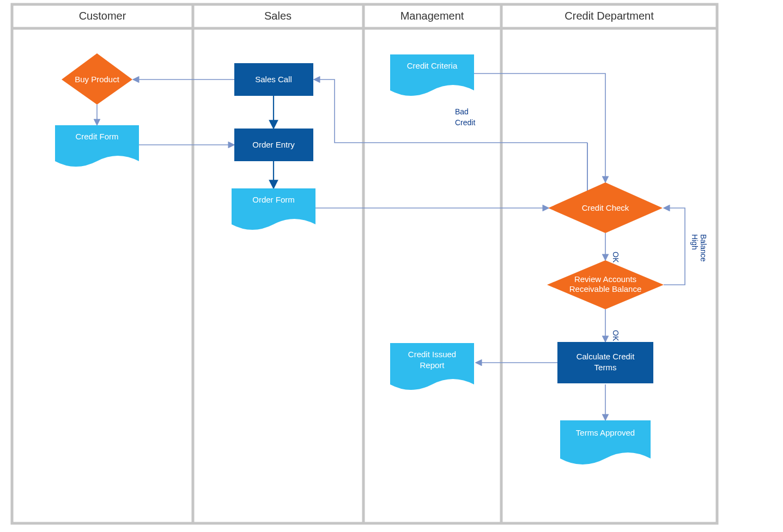 This screenshot has height=532, width=783. Describe the element at coordinates (703, 248) in the screenshot. I see `edge-label-balance: Balance` at that location.